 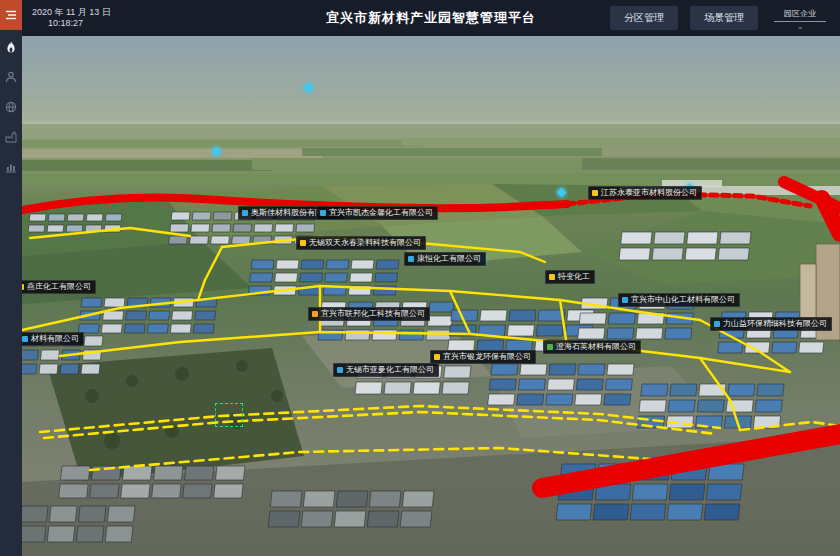 I want to click on sidebar-item-globe, so click(x=11, y=107).